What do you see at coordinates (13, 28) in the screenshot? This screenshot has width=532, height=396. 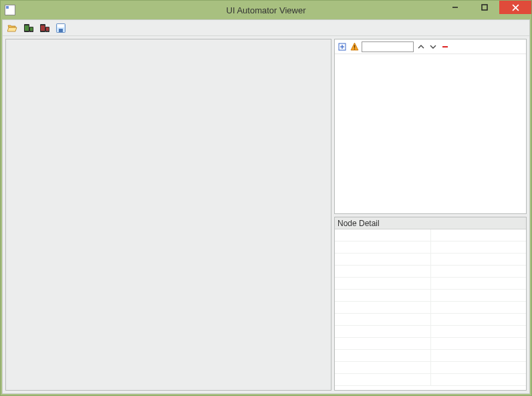 I see `open-button` at bounding box center [13, 28].